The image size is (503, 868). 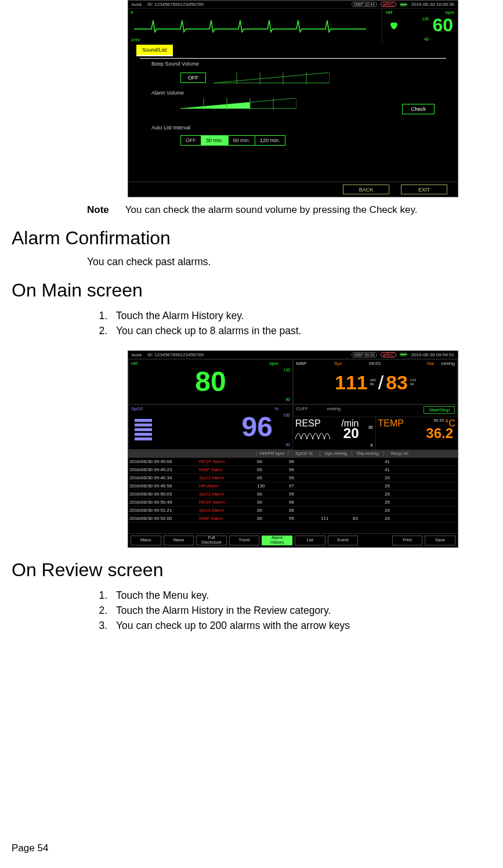 I want to click on back-button: BACK, so click(x=366, y=189).